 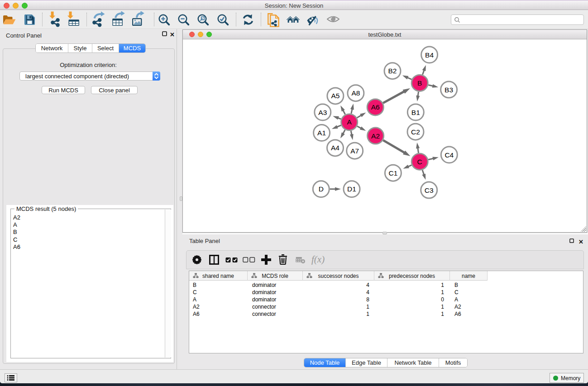 I want to click on svg-text: A1, so click(x=321, y=133).